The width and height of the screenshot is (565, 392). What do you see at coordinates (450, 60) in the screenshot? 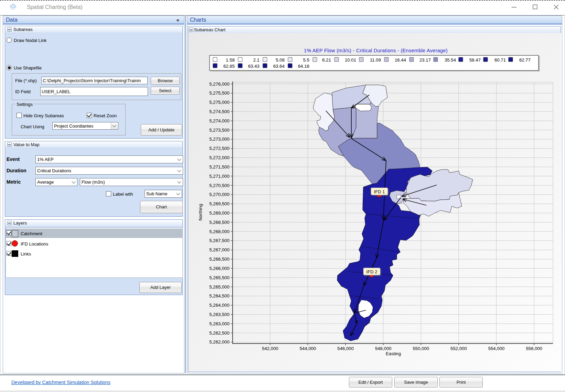
I see `svg-text: 35.54` at bounding box center [450, 60].